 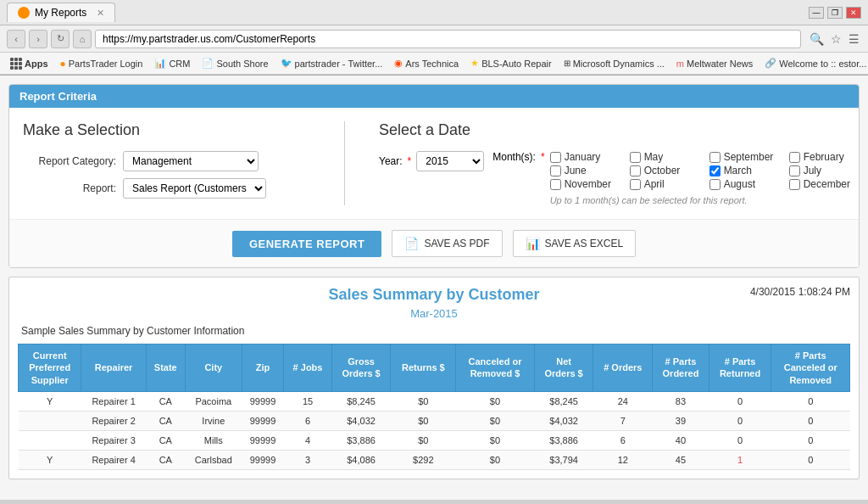 What do you see at coordinates (636, 185) in the screenshot?
I see `checkbox-april` at bounding box center [636, 185].